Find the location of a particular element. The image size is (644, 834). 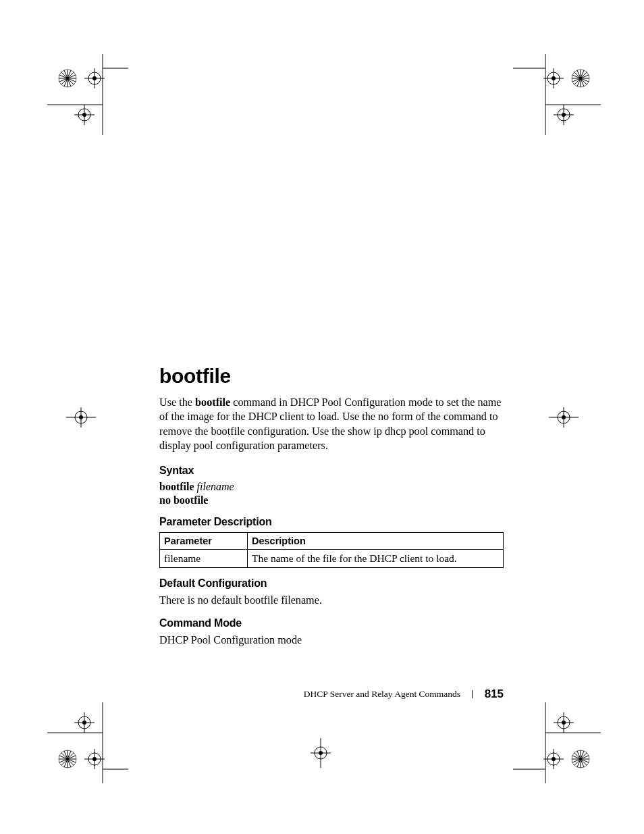

page-footer: DHCP Server and Relay Agent Commands 815 is located at coordinates (331, 694).